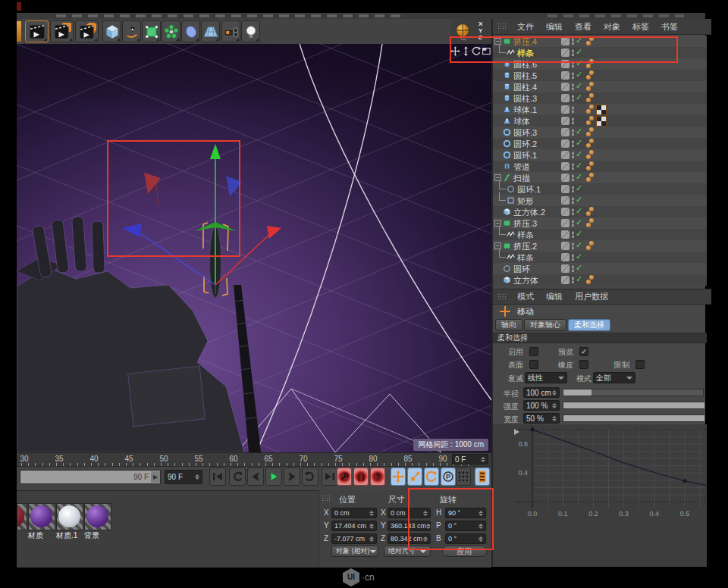 The height and width of the screenshot is (588, 728). Describe the element at coordinates (466, 513) in the screenshot. I see `coord-value-field: 90 °` at that location.